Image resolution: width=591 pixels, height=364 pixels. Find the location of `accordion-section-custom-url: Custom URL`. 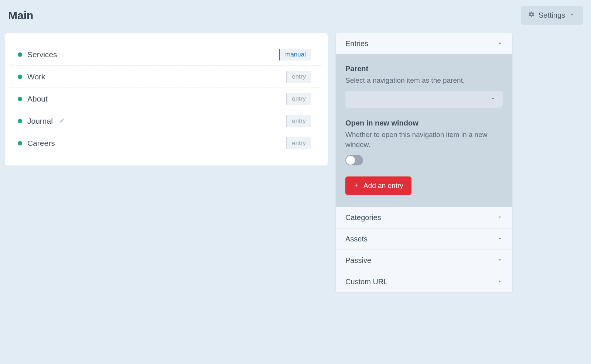

accordion-section-custom-url: Custom URL is located at coordinates (424, 282).